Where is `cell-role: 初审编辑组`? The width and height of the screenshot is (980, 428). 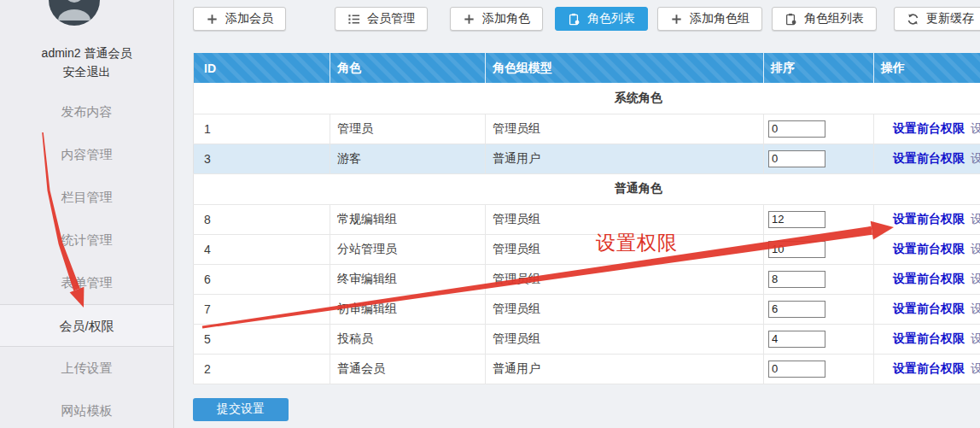 cell-role: 初审编辑组 is located at coordinates (408, 309).